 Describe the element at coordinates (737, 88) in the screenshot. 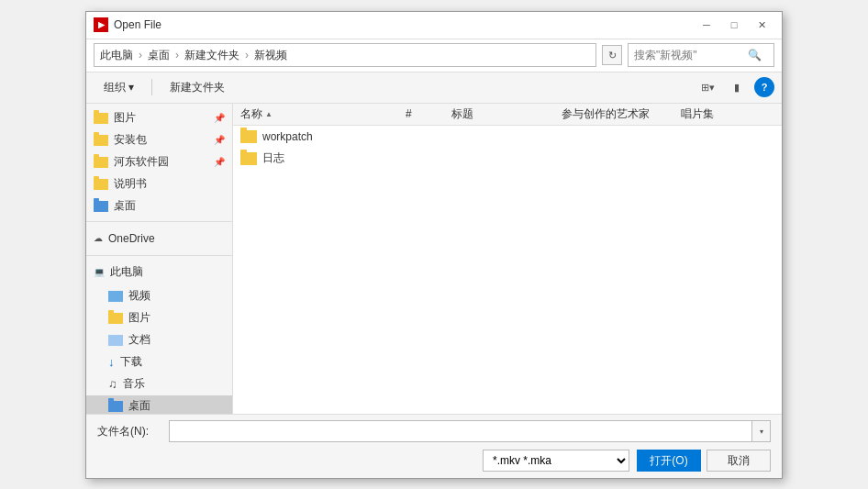

I see `pane-icon: ▮` at that location.